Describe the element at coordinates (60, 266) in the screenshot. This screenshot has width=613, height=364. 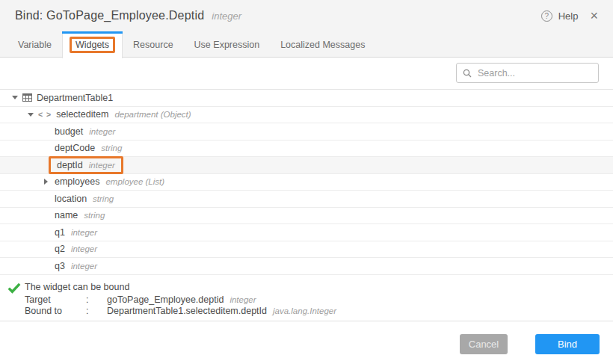
I see `node-name: q3` at that location.